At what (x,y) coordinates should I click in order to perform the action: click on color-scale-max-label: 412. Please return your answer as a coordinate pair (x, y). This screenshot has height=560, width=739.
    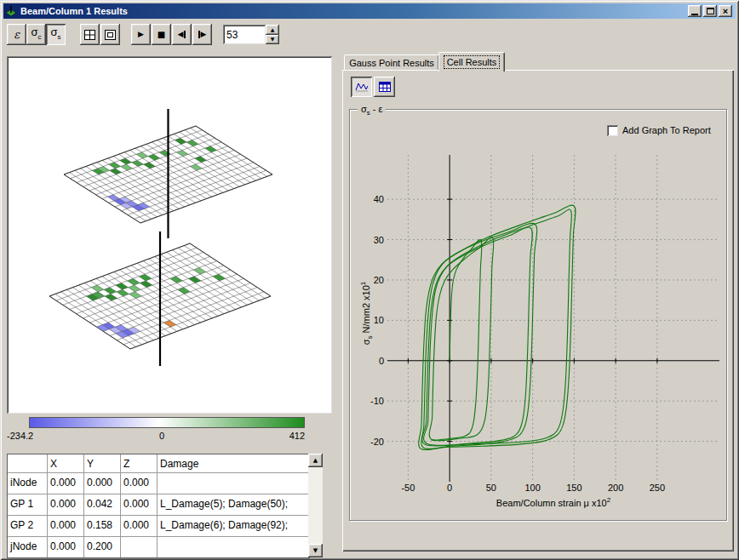
    Looking at the image, I should click on (293, 436).